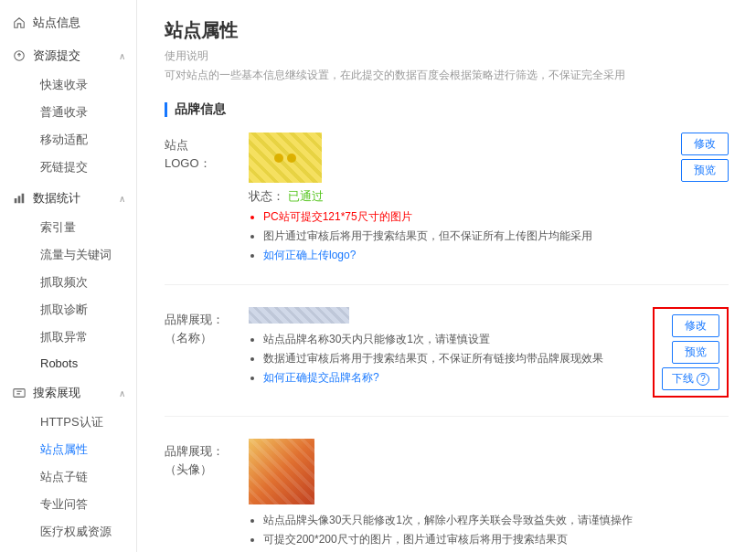 This screenshot has height=552, width=756. What do you see at coordinates (84, 167) in the screenshot?
I see `sidebar-item-dead-link: 死链提交` at bounding box center [84, 167].